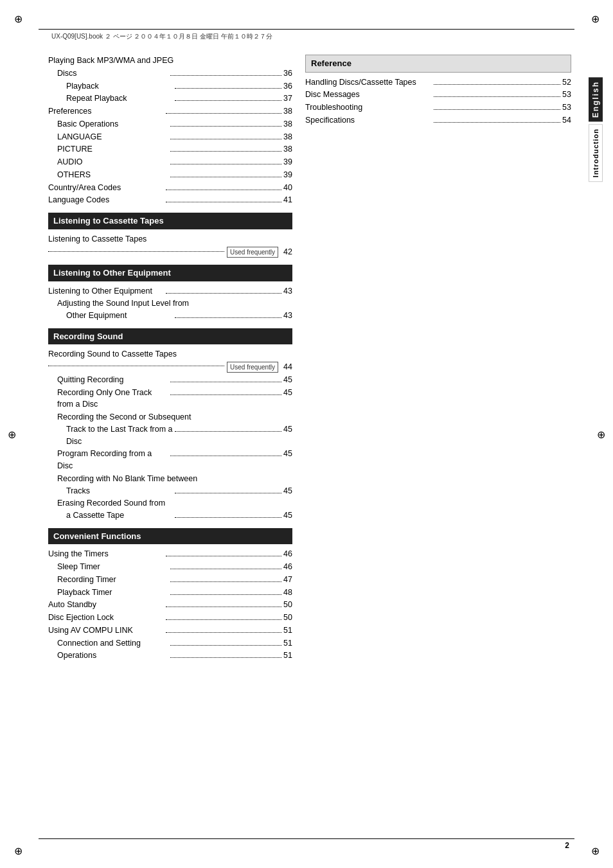  I want to click on lang-codes-text: Language Codes, so click(106, 200).